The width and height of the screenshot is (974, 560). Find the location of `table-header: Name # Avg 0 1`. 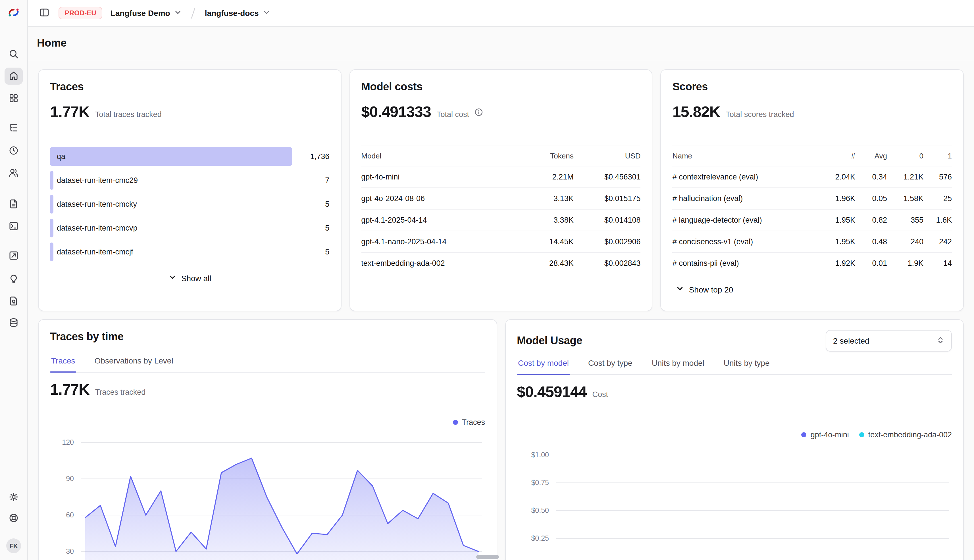

table-header: Name # Avg 0 1 is located at coordinates (812, 156).